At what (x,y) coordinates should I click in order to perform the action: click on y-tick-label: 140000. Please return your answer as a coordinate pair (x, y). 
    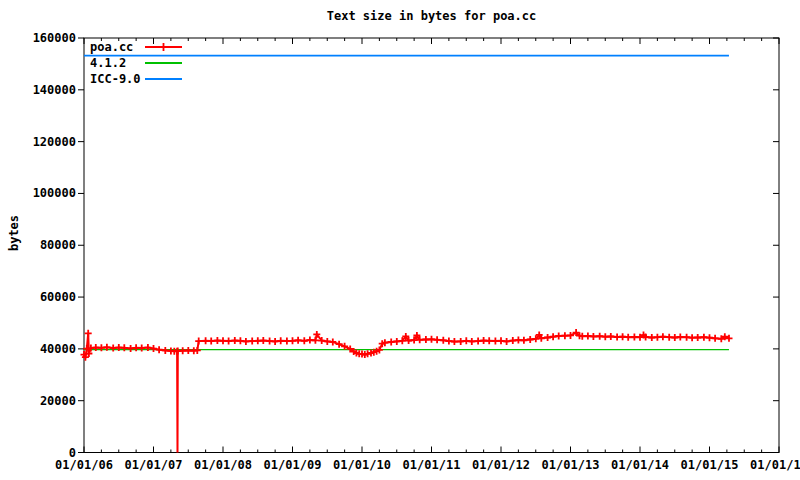
    Looking at the image, I should click on (54, 90).